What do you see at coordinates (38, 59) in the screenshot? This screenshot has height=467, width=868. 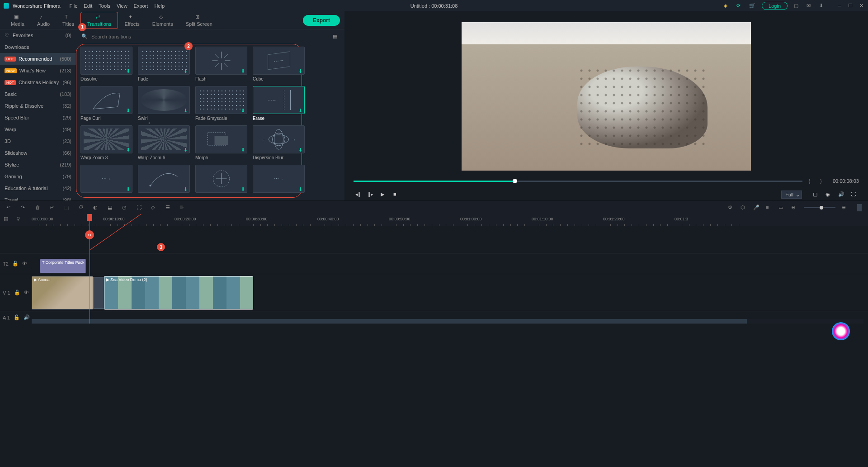 I see `sidebar-item-recommended: HOTRecommended(500)` at bounding box center [38, 59].